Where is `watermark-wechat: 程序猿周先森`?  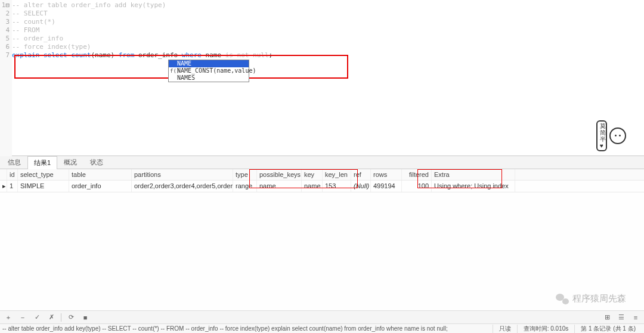
watermark-wechat: 程序猿周先森 is located at coordinates (591, 299).